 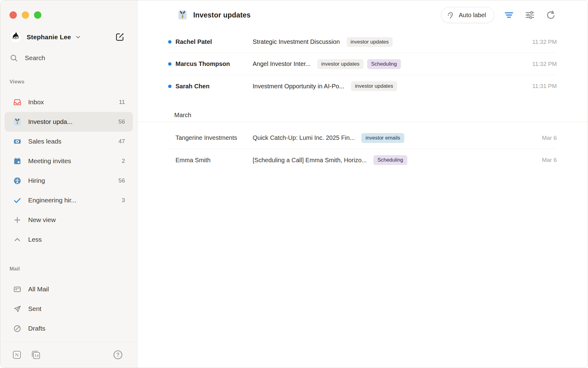 What do you see at coordinates (214, 138) in the screenshot?
I see `email-sender: Tangerine Investments` at bounding box center [214, 138].